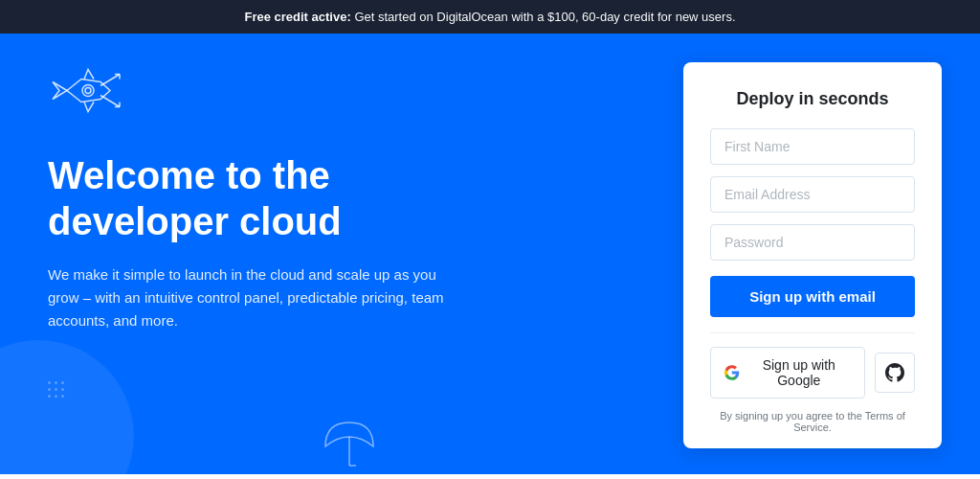 This screenshot has width=980, height=479. I want to click on google-icon, so click(732, 373).